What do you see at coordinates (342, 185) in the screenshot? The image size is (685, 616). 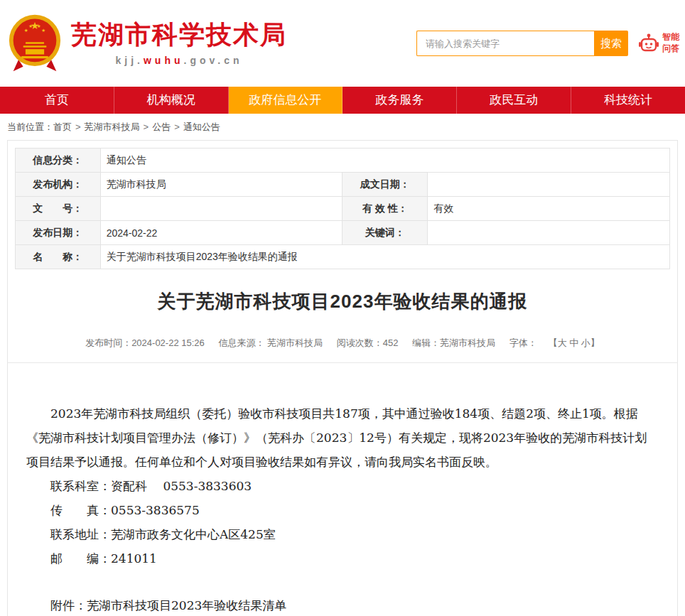 I see `table-row: 发布机构： 芜湖市科技局 成文日期：` at bounding box center [342, 185].